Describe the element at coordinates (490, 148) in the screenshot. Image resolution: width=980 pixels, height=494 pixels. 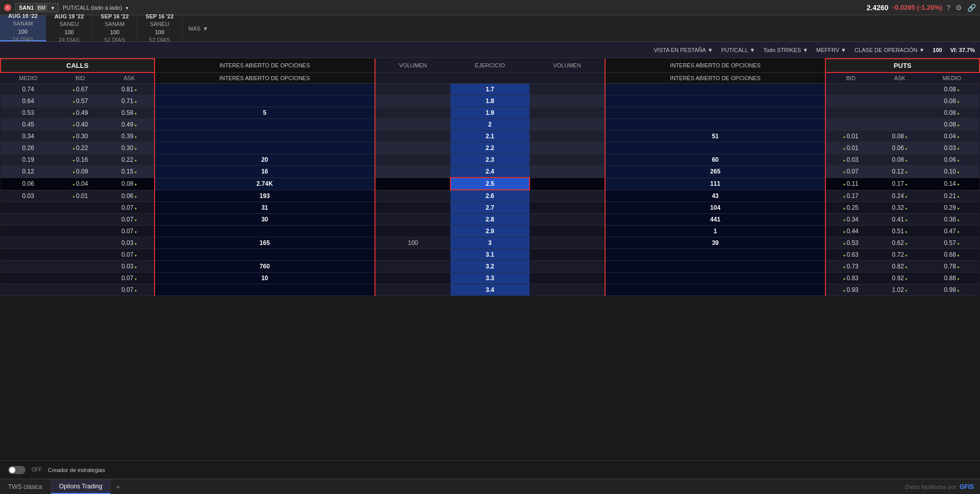
I see `table-row: 0.26●0.220.30●2.2●0.010.06●0.03●` at that location.